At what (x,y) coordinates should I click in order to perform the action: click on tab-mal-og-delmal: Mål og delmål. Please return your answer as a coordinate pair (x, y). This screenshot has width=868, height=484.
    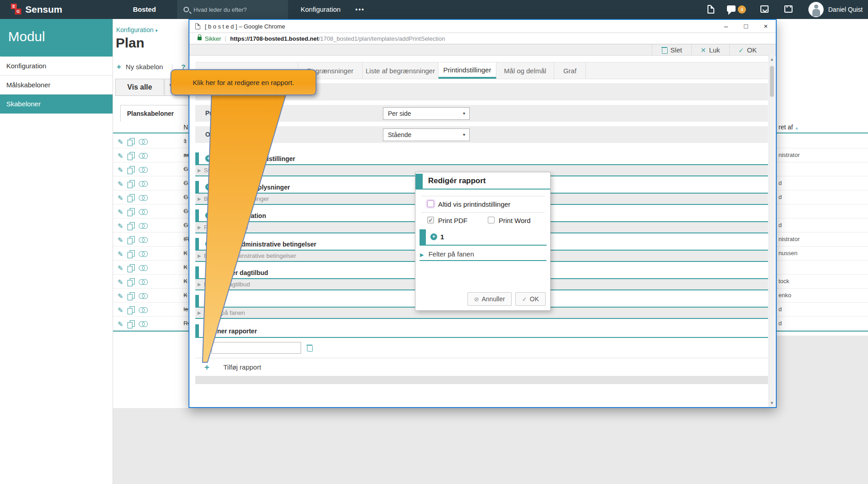
    Looking at the image, I should click on (525, 71).